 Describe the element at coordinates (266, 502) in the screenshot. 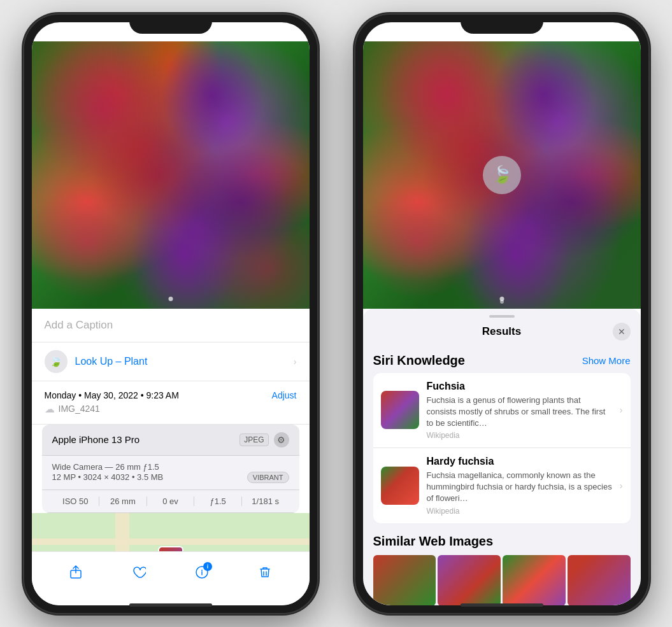

I see `exif-shutter: 1/181 s` at that location.